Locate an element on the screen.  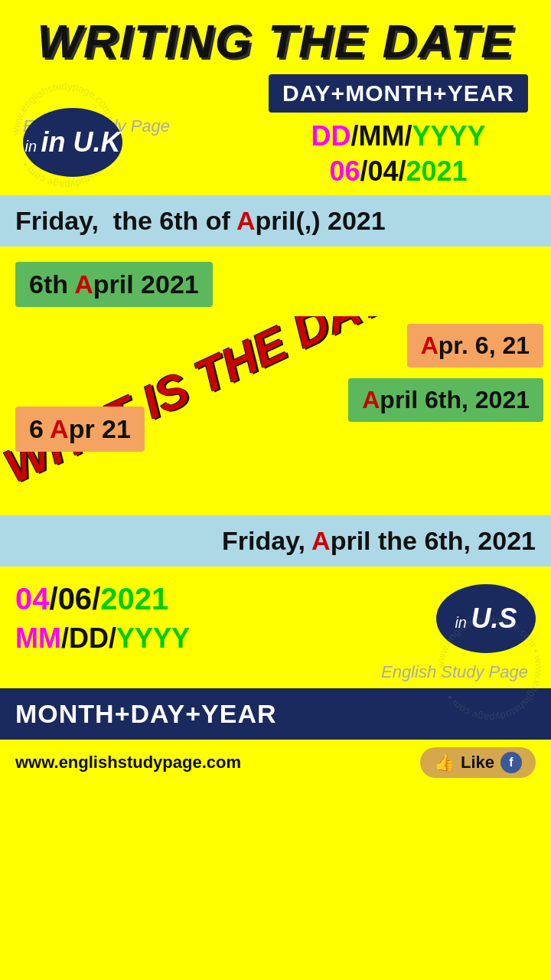
uk-badge-area: in in U.K is located at coordinates (73, 135).